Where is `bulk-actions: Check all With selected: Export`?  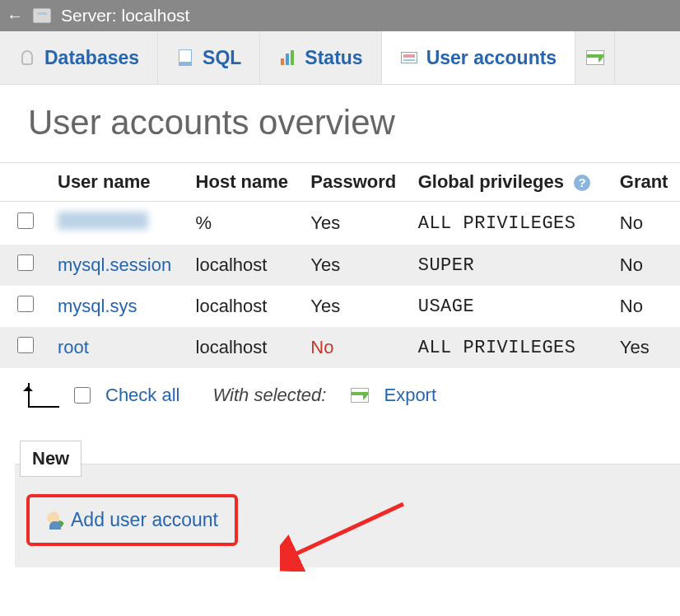 bulk-actions: Check all With selected: Export is located at coordinates (340, 395).